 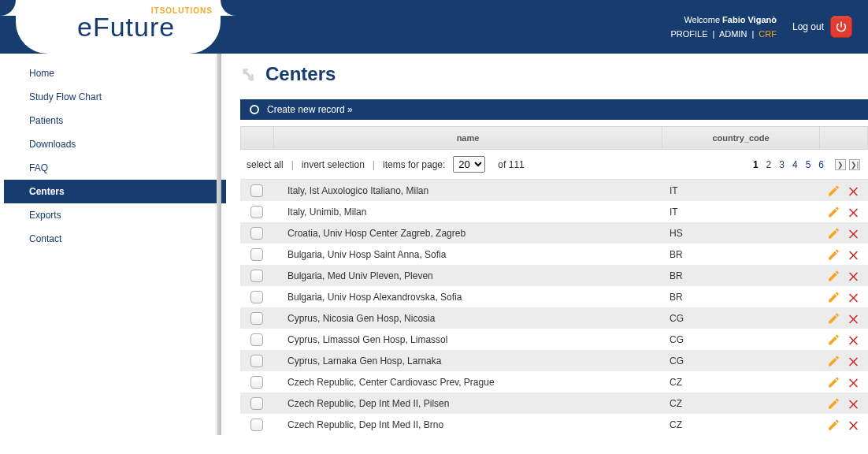 I want to click on sidebar-item-downloads: Downloads, so click(x=115, y=144).